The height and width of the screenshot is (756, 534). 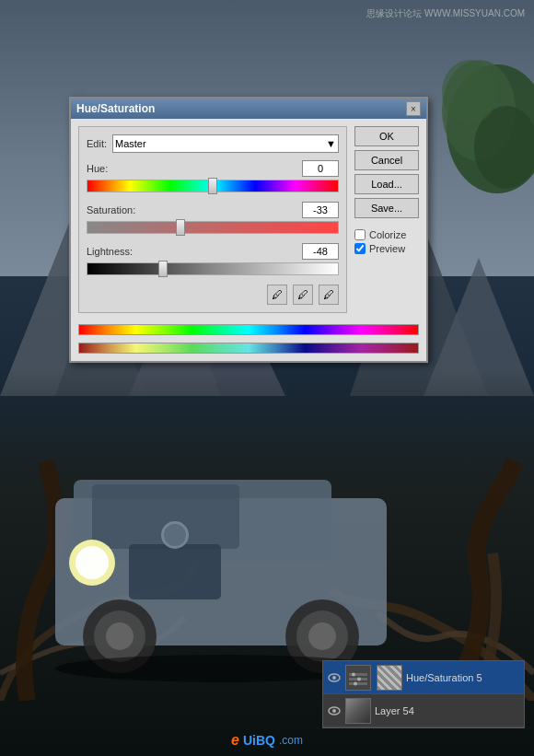 I want to click on lightness-slider-row: Lightness: -48, so click(x=213, y=260).